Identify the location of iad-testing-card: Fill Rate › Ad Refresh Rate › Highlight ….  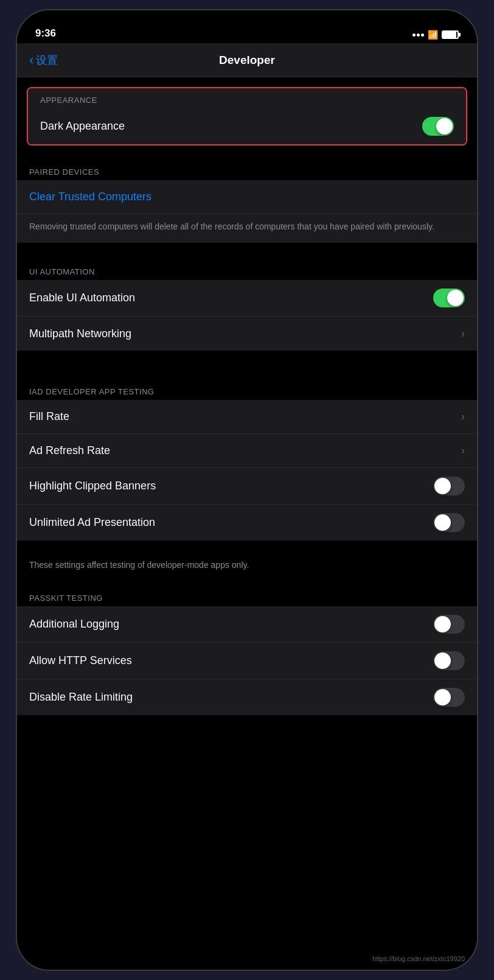
(247, 470).